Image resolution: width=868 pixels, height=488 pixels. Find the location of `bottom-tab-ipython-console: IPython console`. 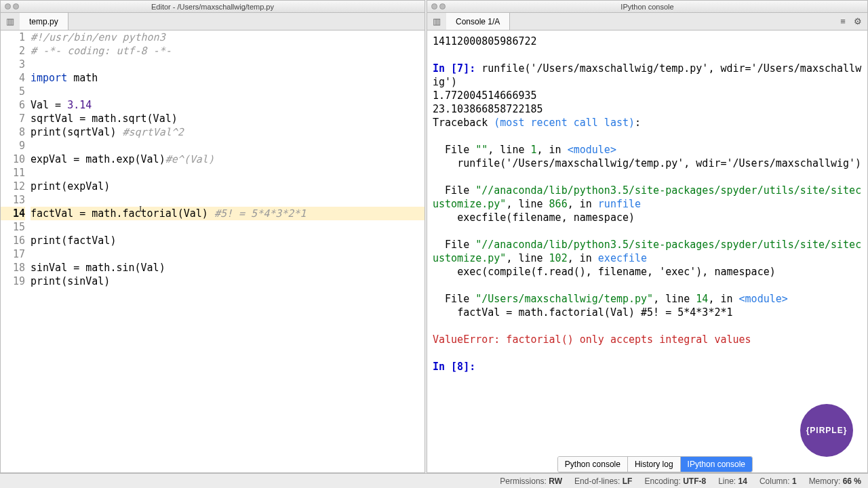

bottom-tab-ipython-console: IPython console is located at coordinates (716, 464).